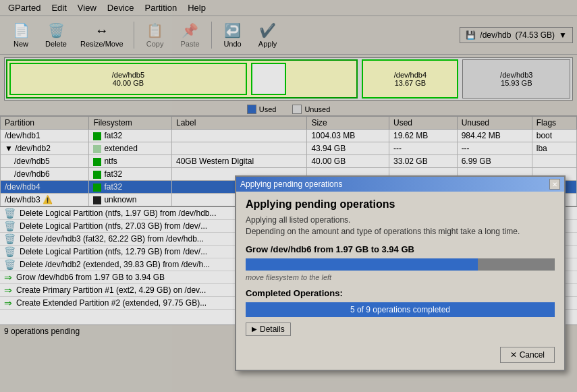 Image resolution: width=577 pixels, height=392 pixels. What do you see at coordinates (45, 123) in the screenshot?
I see `col-partition: Partition` at bounding box center [45, 123].